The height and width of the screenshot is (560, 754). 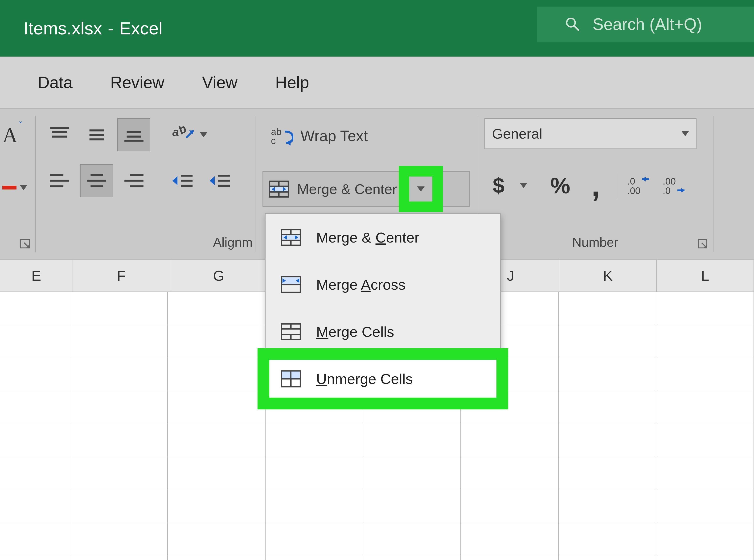 What do you see at coordinates (97, 135) in the screenshot?
I see `align-middle-button` at bounding box center [97, 135].